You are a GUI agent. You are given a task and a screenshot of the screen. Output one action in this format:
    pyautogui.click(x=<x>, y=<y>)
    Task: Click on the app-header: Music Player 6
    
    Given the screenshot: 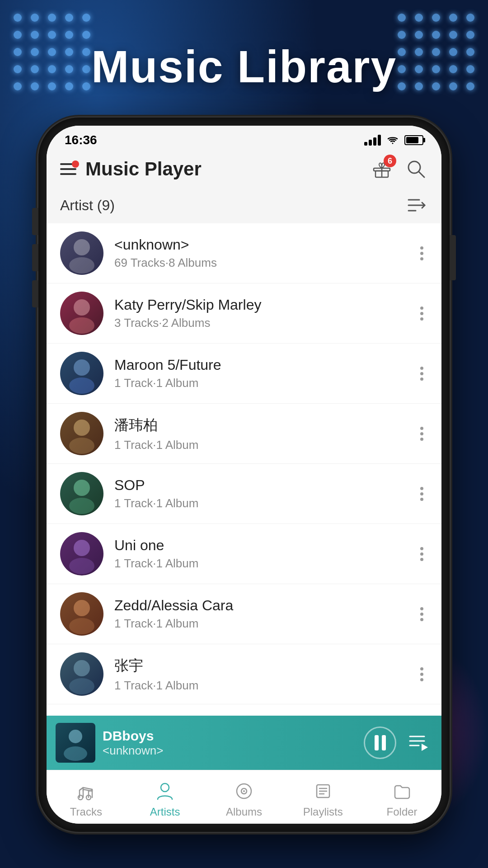 What is the action you would take?
    pyautogui.click(x=244, y=169)
    